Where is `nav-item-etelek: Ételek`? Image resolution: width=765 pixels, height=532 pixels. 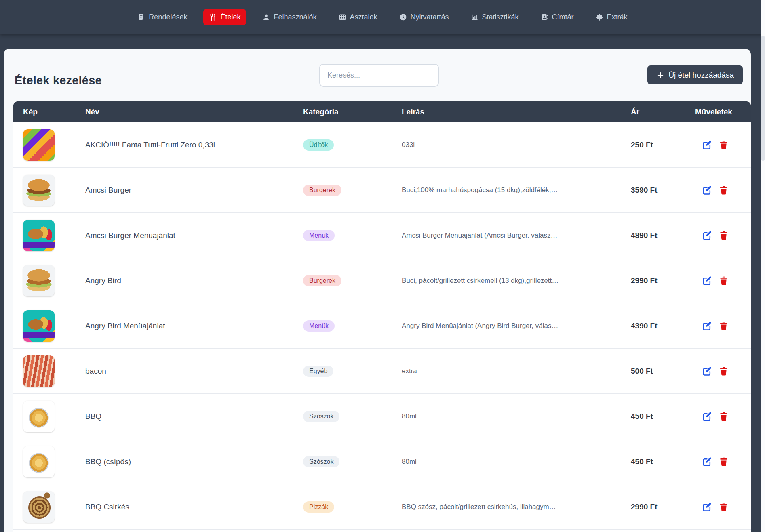 nav-item-etelek: Ételek is located at coordinates (225, 17).